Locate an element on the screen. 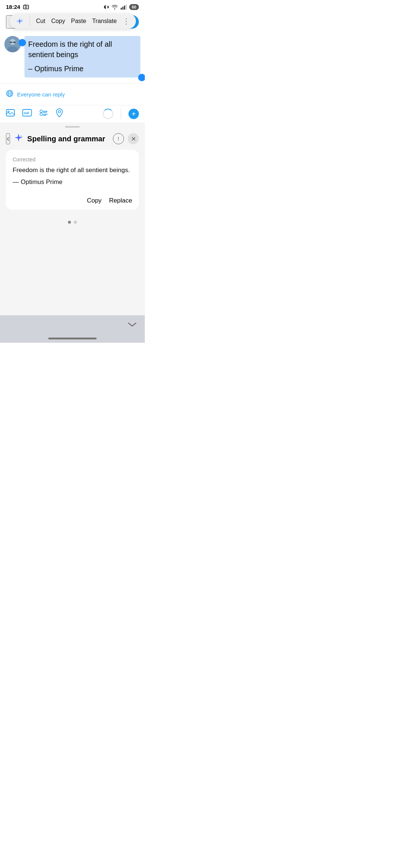  home-indicator is located at coordinates (72, 339).